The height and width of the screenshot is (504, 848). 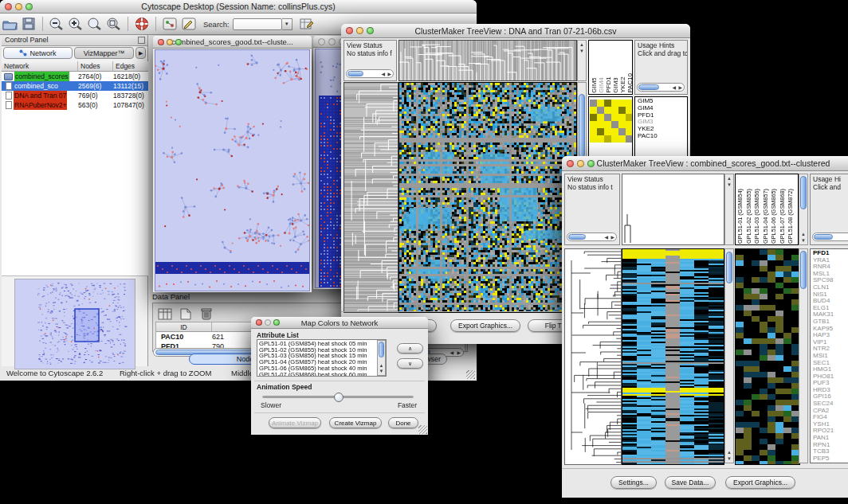 I want to click on network-row: combined_scores2764(0)16218(0), so click(x=75, y=76).